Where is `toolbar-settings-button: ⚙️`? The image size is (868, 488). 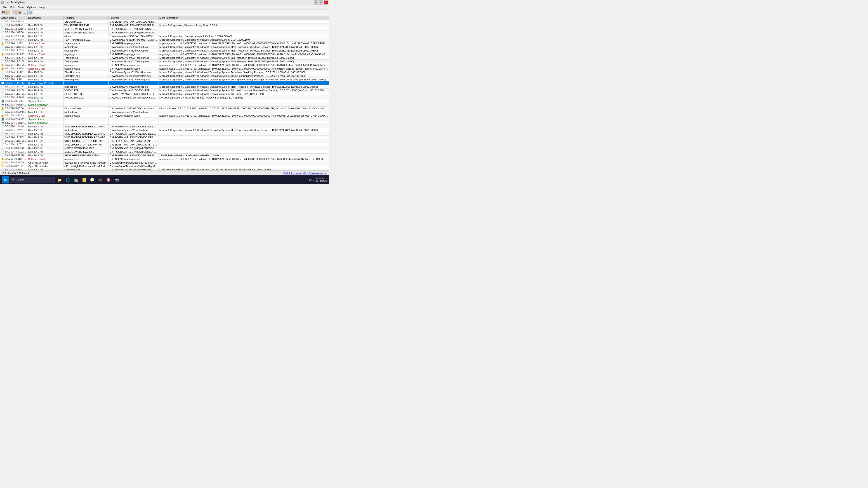 toolbar-settings-button: ⚙️ is located at coordinates (30, 13).